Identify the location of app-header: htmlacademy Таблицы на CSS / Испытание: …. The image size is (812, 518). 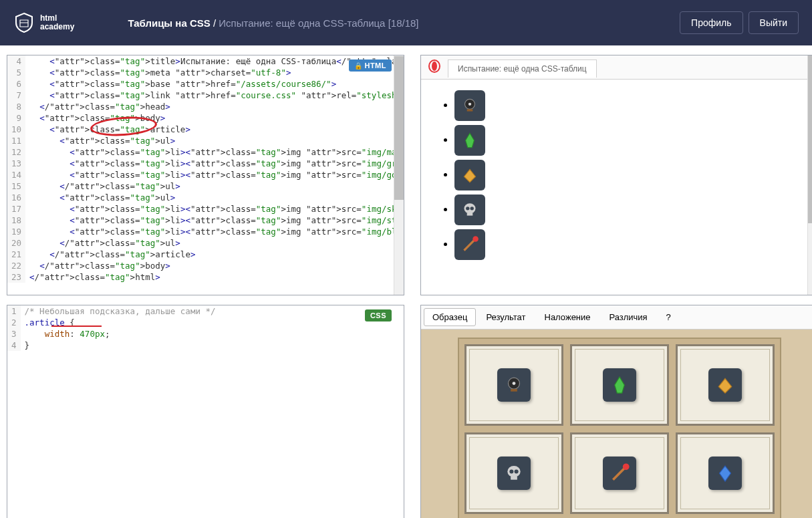
(406, 23).